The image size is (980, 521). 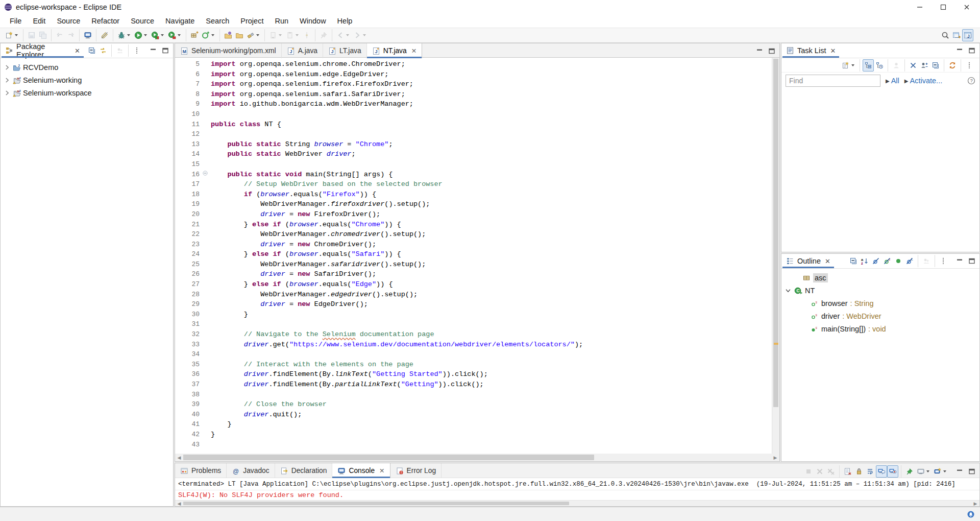 What do you see at coordinates (361, 471) in the screenshot?
I see `view-tab-console: Console✕` at bounding box center [361, 471].